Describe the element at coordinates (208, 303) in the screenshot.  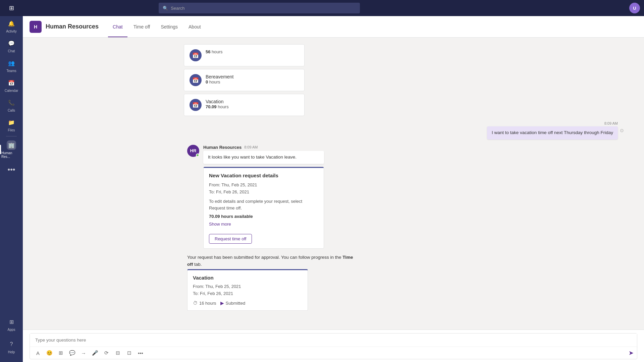
I see `vacation-hours: 16 hours` at that location.